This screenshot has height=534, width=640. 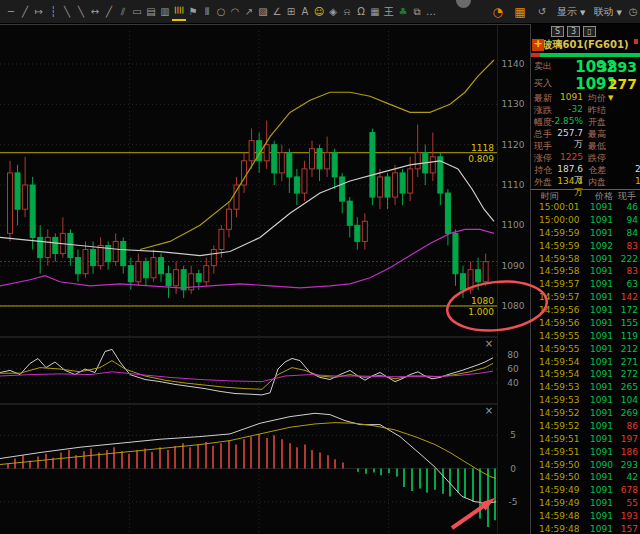 What do you see at coordinates (123, 12) in the screenshot?
I see `parallel-lines-tool-icon: ⫽` at bounding box center [123, 12].